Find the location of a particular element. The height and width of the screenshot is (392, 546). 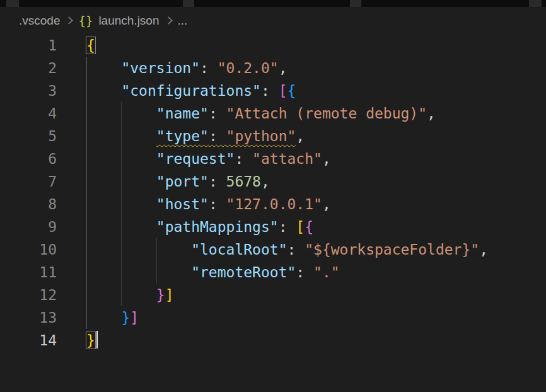

code-line: 8 "host": "127.0.0.1", is located at coordinates (273, 204).